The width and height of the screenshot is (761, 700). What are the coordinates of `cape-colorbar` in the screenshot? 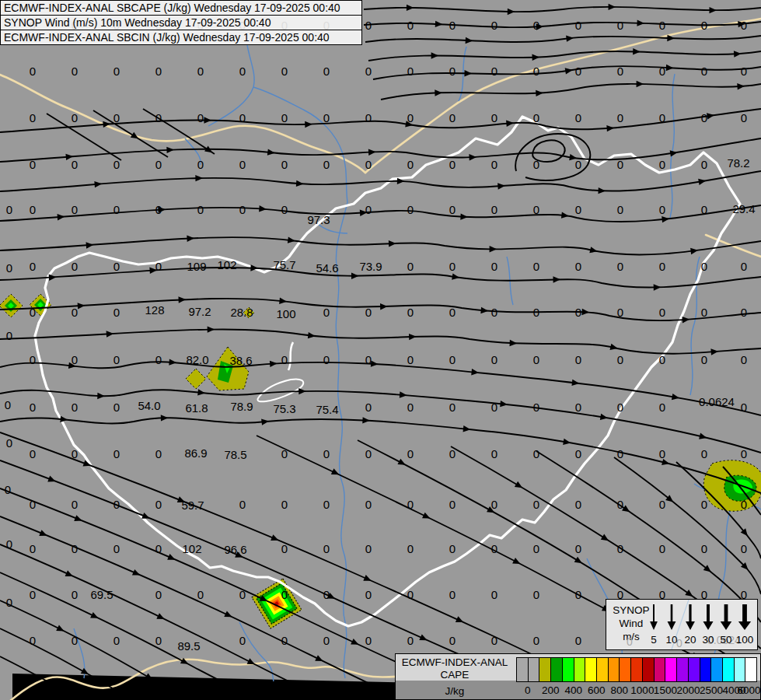 It's located at (637, 670).